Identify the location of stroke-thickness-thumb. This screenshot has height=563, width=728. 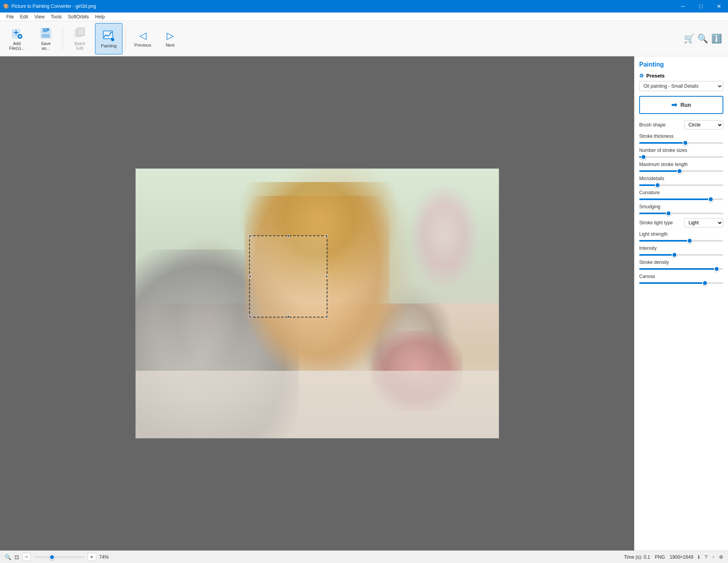
(685, 143).